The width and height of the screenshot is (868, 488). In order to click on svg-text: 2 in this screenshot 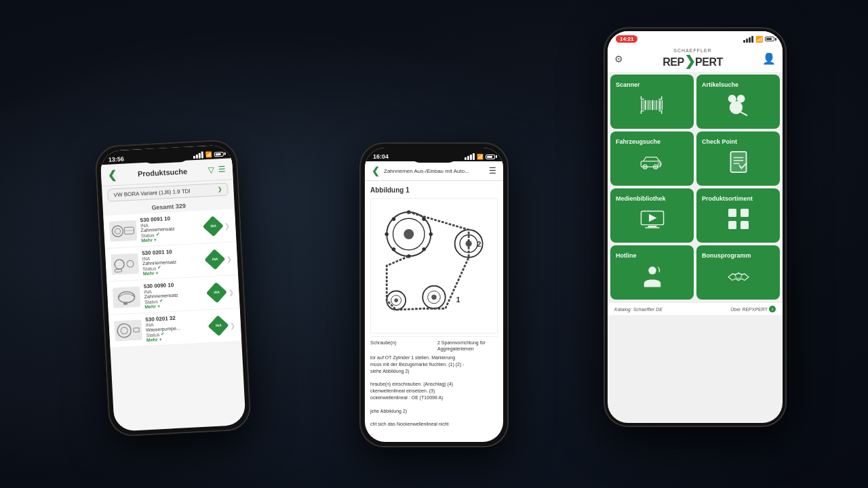, I will do `click(479, 244)`.